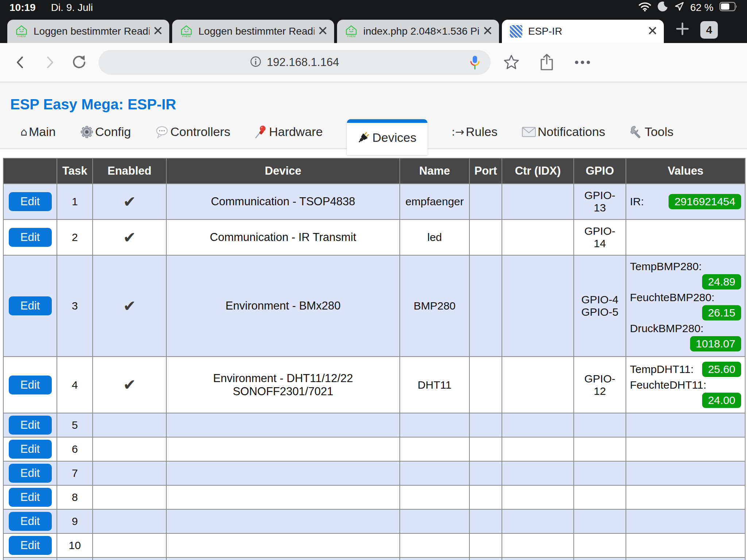 This screenshot has height=560, width=747. I want to click on device-value: IR:2916921454, so click(686, 202).